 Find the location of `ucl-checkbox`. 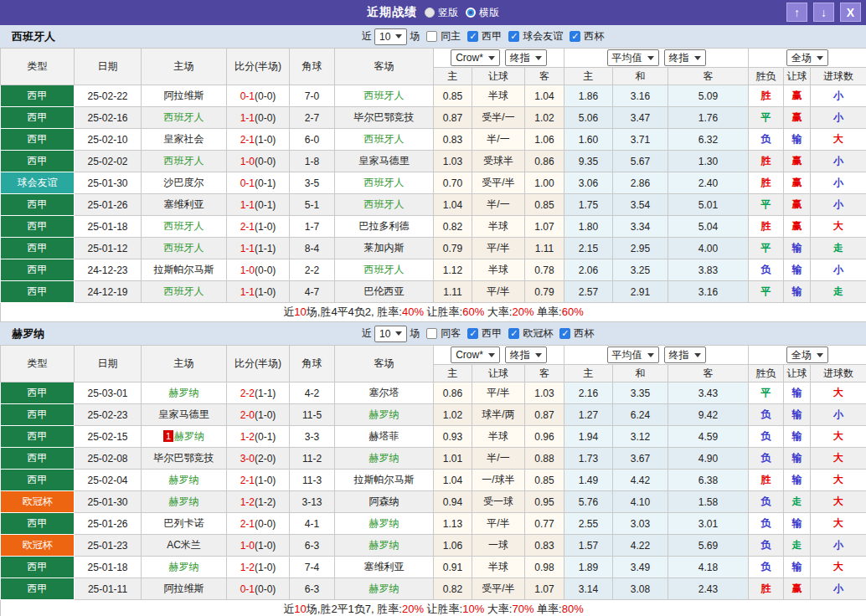

ucl-checkbox is located at coordinates (514, 333).